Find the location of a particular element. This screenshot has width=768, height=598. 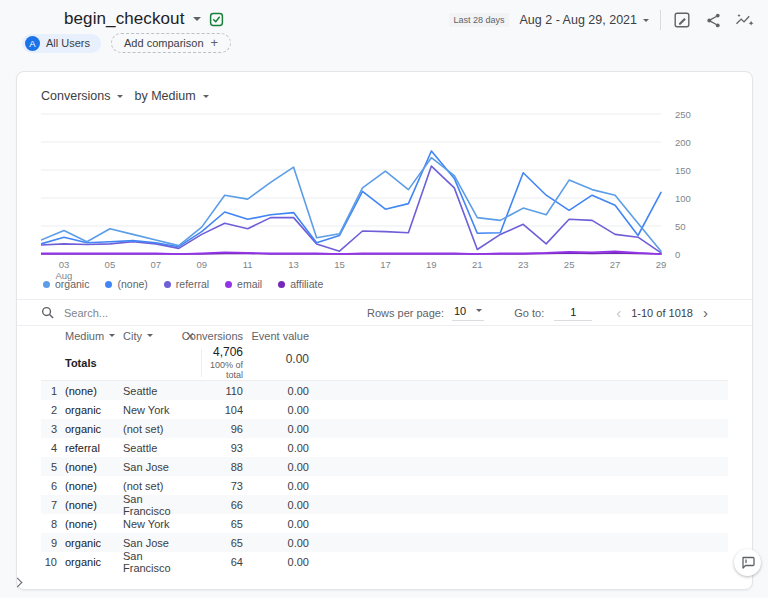

table-row: 7(none)San Francisco660.00 is located at coordinates (384, 504).